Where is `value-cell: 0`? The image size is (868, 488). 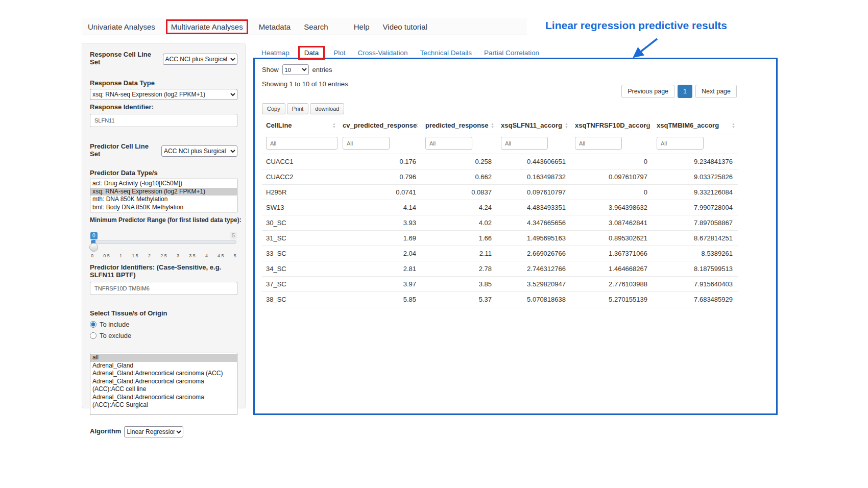
value-cell: 0 is located at coordinates (612, 162).